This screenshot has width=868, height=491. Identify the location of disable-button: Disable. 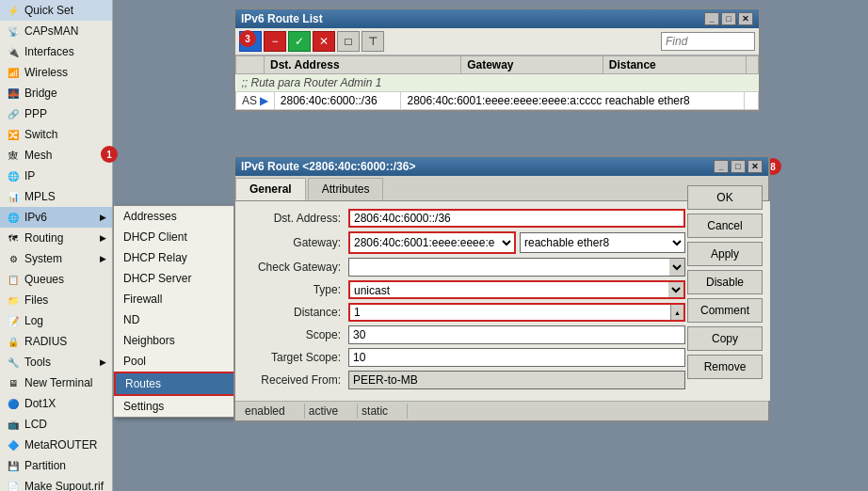
(725, 282).